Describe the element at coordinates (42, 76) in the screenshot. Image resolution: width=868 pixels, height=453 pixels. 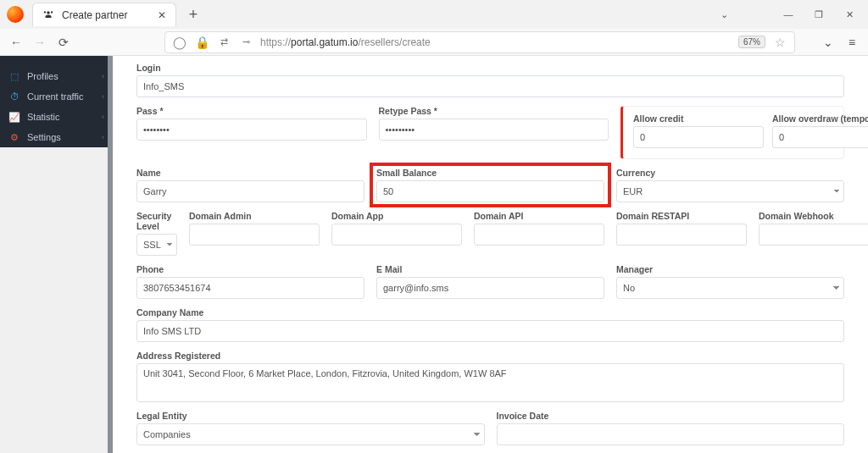
I see `sidebar-item-label: Profiles` at that location.